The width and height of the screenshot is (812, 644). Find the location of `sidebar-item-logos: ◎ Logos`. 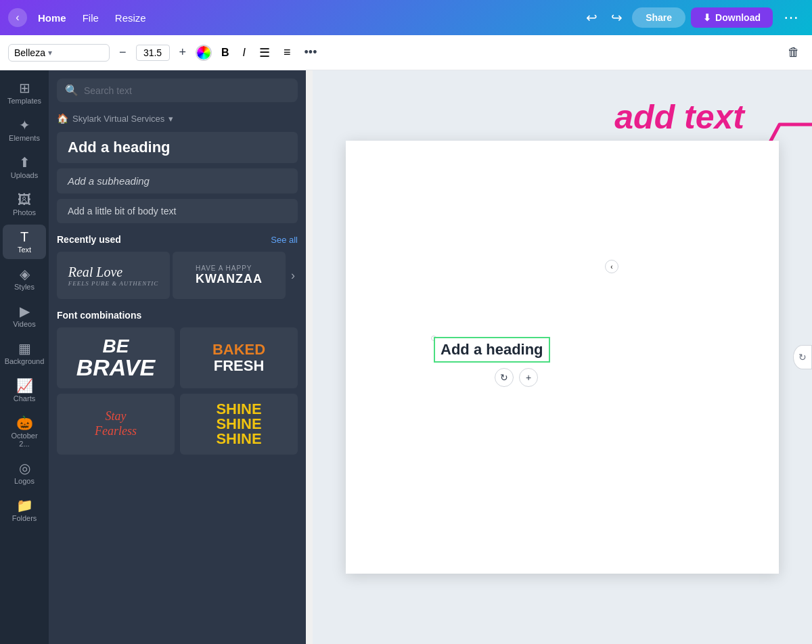

sidebar-item-logos: ◎ Logos is located at coordinates (24, 474).